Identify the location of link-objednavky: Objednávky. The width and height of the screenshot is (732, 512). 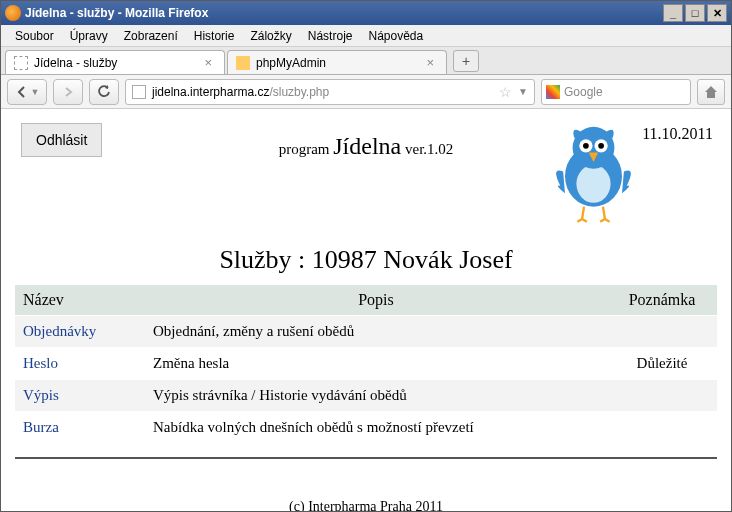
(60, 331).